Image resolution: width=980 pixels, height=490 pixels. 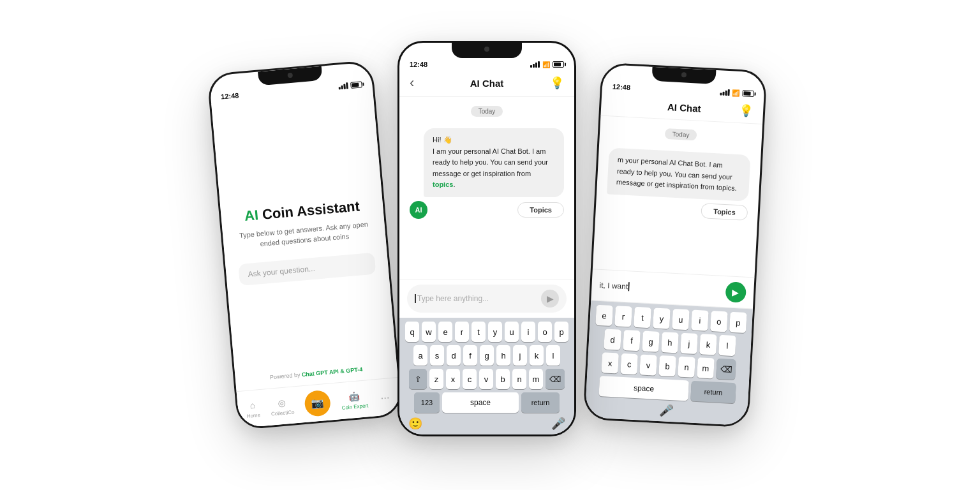 I want to click on camera-icon: 📷, so click(x=318, y=403).